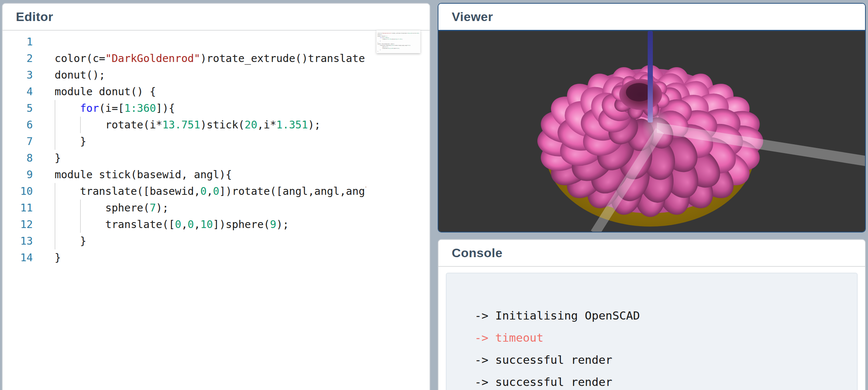 Image resolution: width=868 pixels, height=390 pixels. I want to click on code-text: translate([basewid,0,0])rotate([angl,ang…, so click(199, 191).